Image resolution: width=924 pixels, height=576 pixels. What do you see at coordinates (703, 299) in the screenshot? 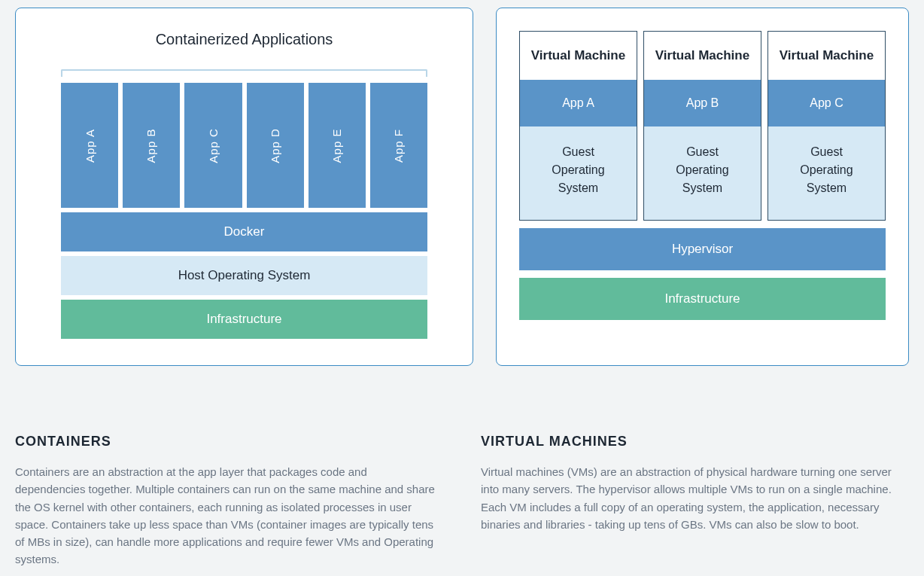
I see `vm-infrastructure-layer: Infrastructure` at bounding box center [703, 299].